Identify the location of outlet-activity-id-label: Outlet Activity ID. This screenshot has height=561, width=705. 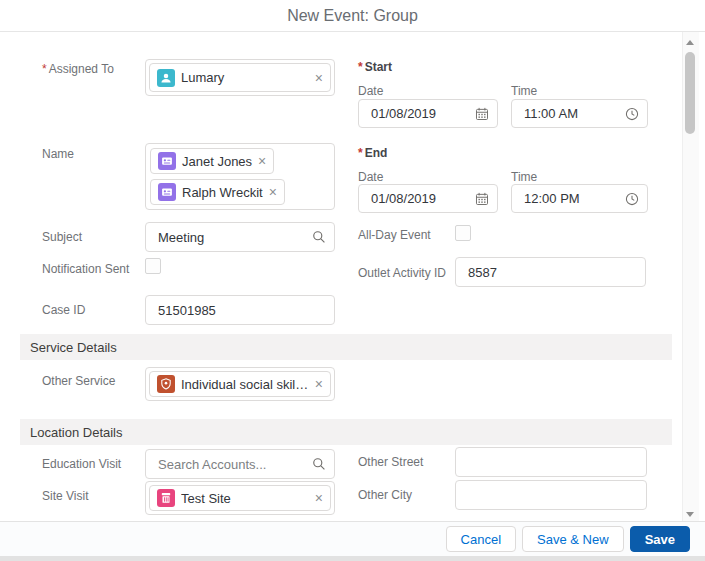
(402, 273).